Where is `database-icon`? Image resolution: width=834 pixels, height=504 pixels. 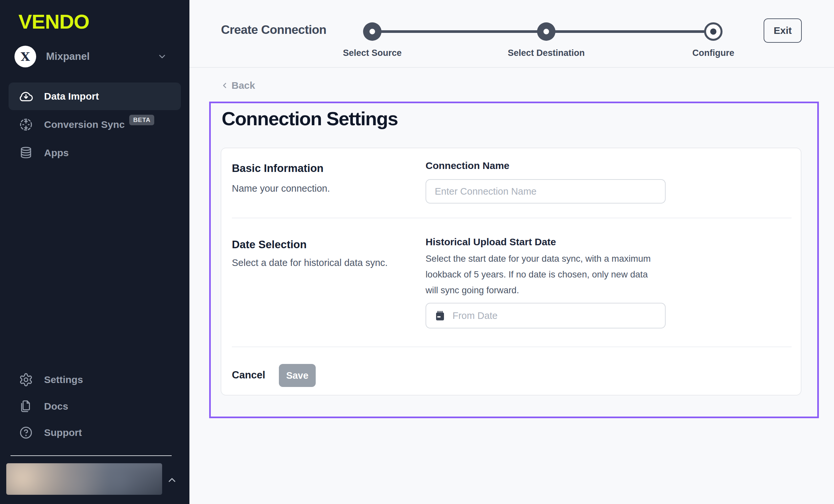 database-icon is located at coordinates (26, 153).